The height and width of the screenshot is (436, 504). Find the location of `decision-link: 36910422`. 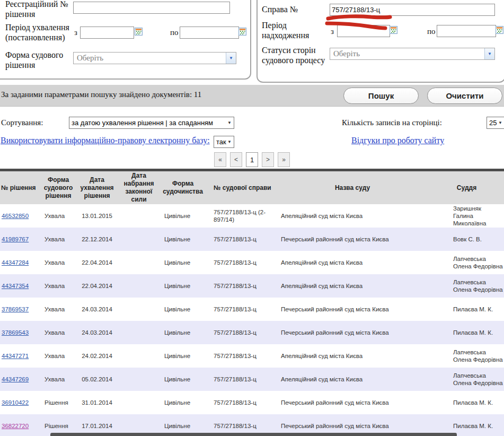

decision-link: 36910422 is located at coordinates (15, 403).